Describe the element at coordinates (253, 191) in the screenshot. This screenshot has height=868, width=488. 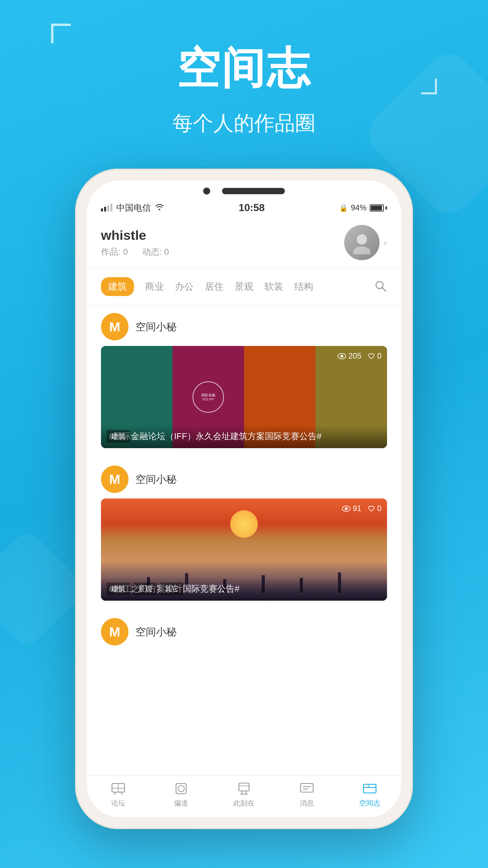
I see `phone-speaker` at that location.